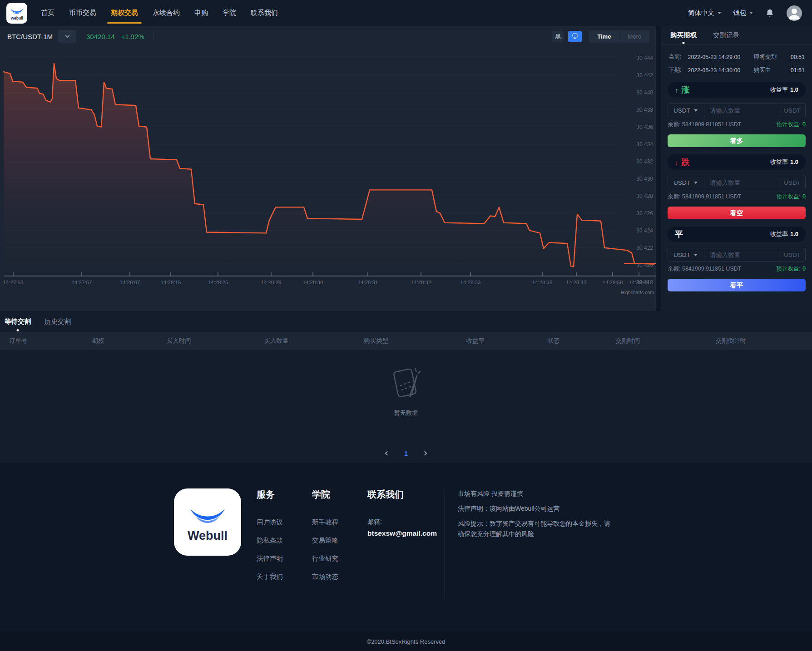  What do you see at coordinates (657, 341) in the screenshot?
I see `column-settle-time: 交割时间` at bounding box center [657, 341].